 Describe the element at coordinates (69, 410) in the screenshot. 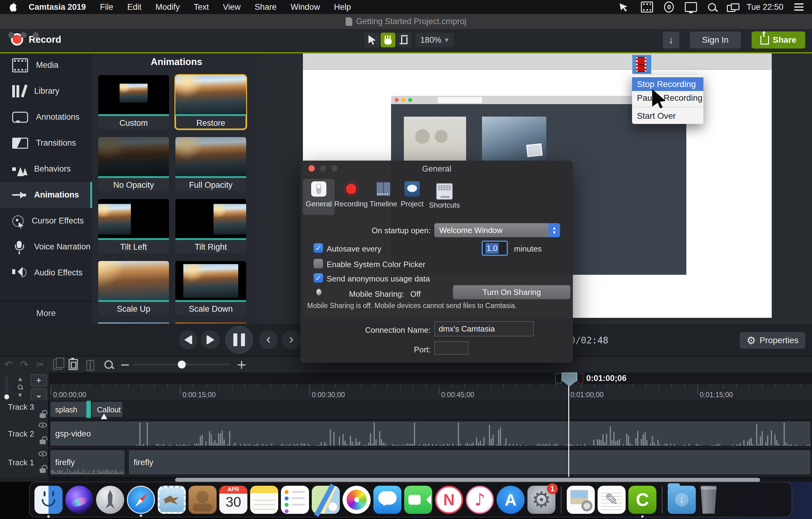

I see `clip-splash: splash` at that location.